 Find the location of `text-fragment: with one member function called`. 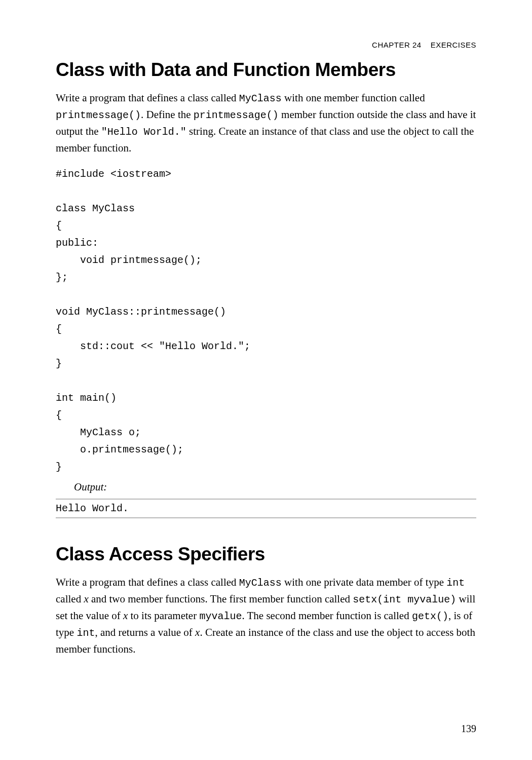

text-fragment: with one member function called is located at coordinates (354, 98).